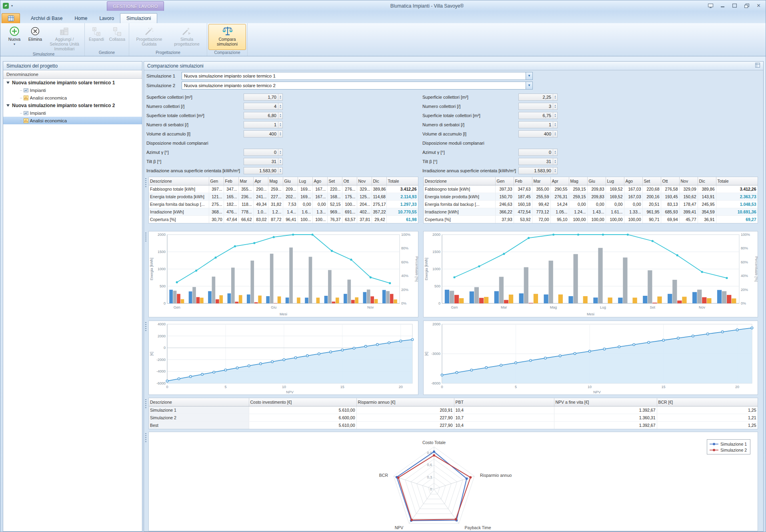  What do you see at coordinates (73, 106) in the screenshot?
I see `tree-node-nuova-simulazione-impianto-solare-termico-2: Nuova simulazione impianto solare termic…` at bounding box center [73, 106].